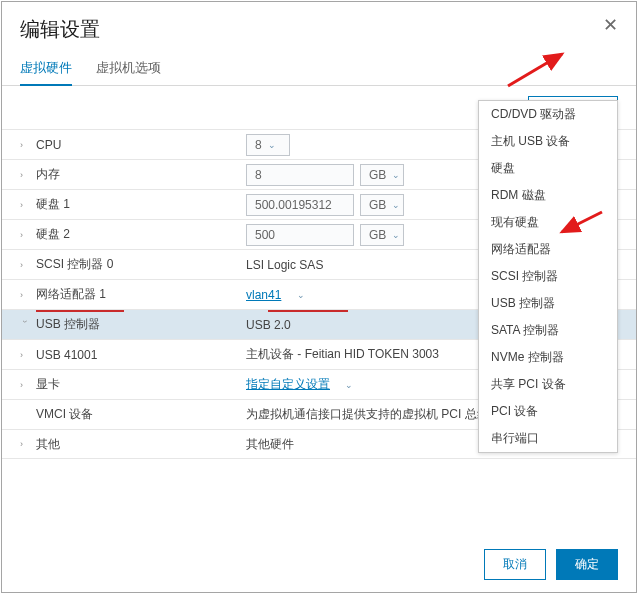  Describe the element at coordinates (141, 174) in the screenshot. I see `row-label: 内存` at that location.